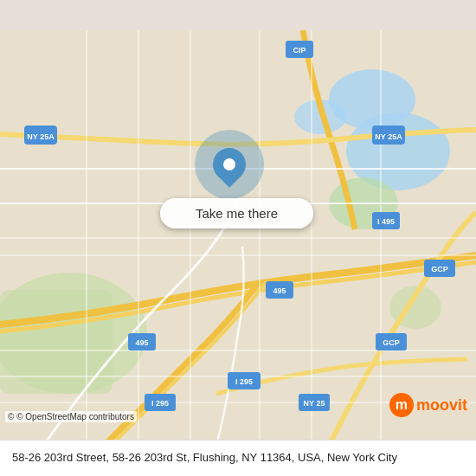 This screenshot has height=476, width=476. Describe the element at coordinates (10, 417) in the screenshot. I see `attribution-icon: ©` at that location.